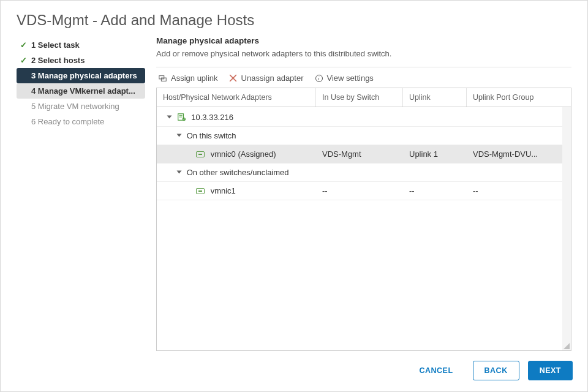  I want to click on cancel-button: CANCEL, so click(436, 371).